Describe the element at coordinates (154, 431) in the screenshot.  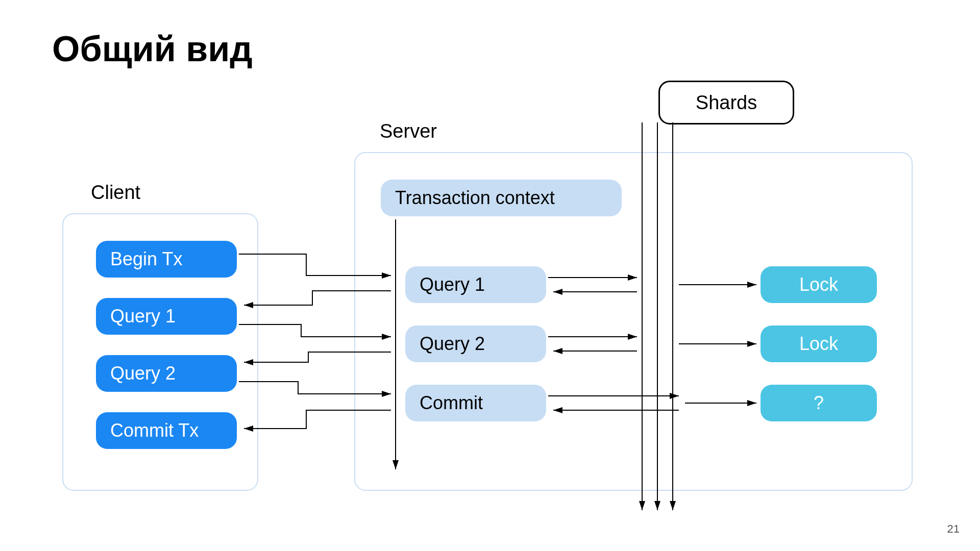
I see `client-commit-tx-label: Commit Tx` at that location.